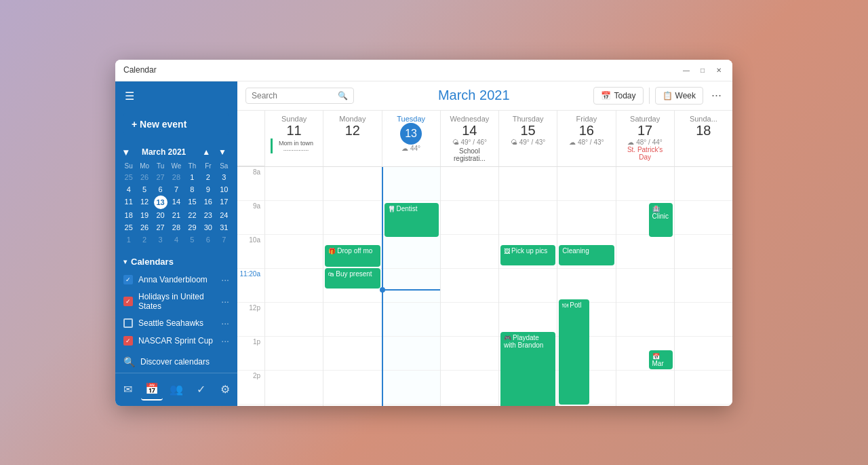 Image resolution: width=868 pixels, height=465 pixels. What do you see at coordinates (193, 227) in the screenshot?
I see `mini-day-29: 29` at bounding box center [193, 227].